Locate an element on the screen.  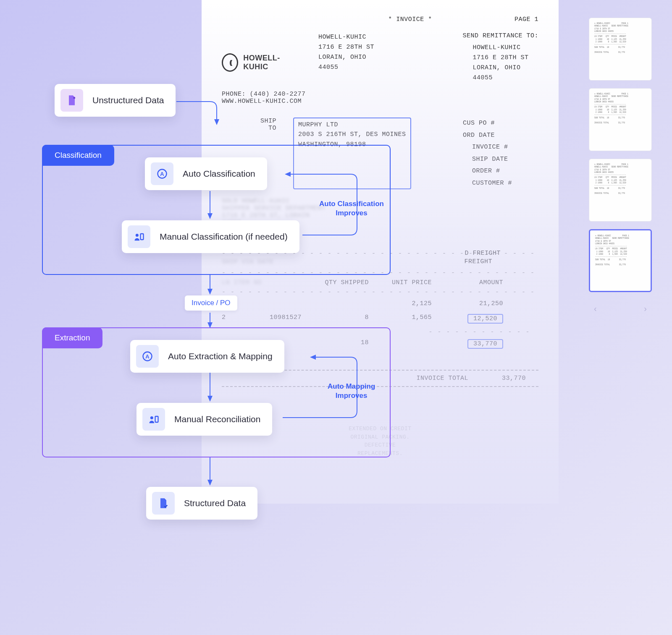
document-icon is located at coordinates (72, 100).